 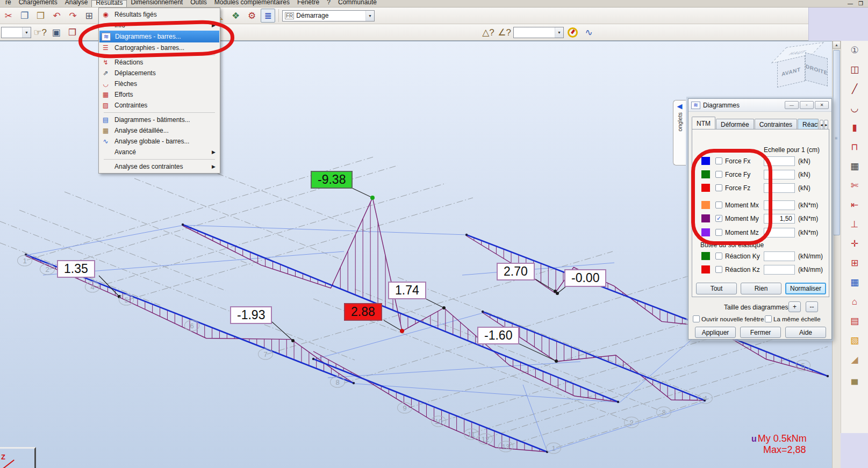 I want to click on menu-item-d-placements: ⇗Déplacements, so click(x=159, y=73).